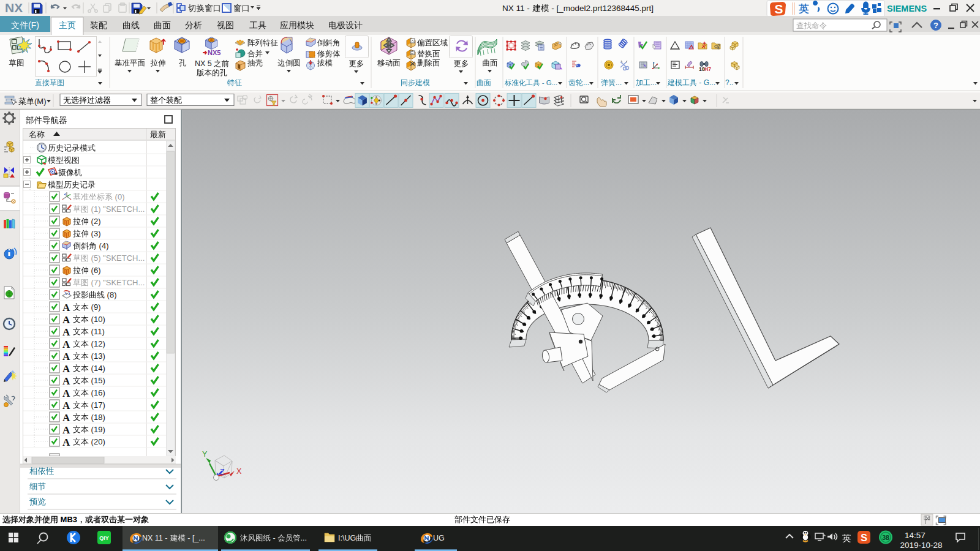 The image size is (980, 551). I want to click on svg-text: (8), so click(112, 295).